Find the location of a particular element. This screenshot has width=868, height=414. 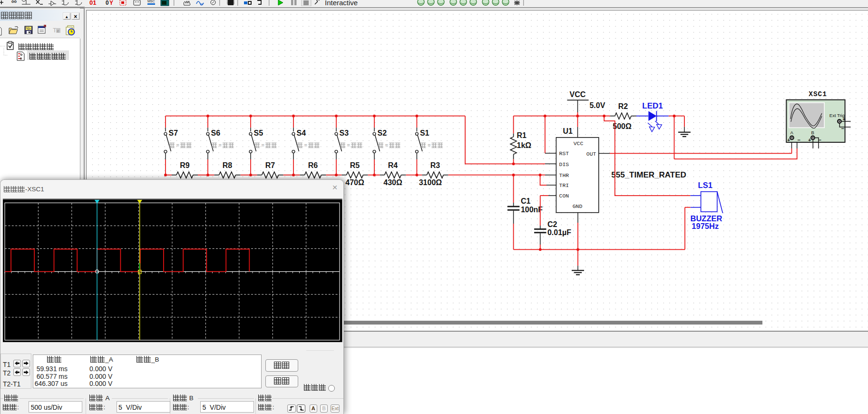

svg-text: B is located at coordinates (813, 132).